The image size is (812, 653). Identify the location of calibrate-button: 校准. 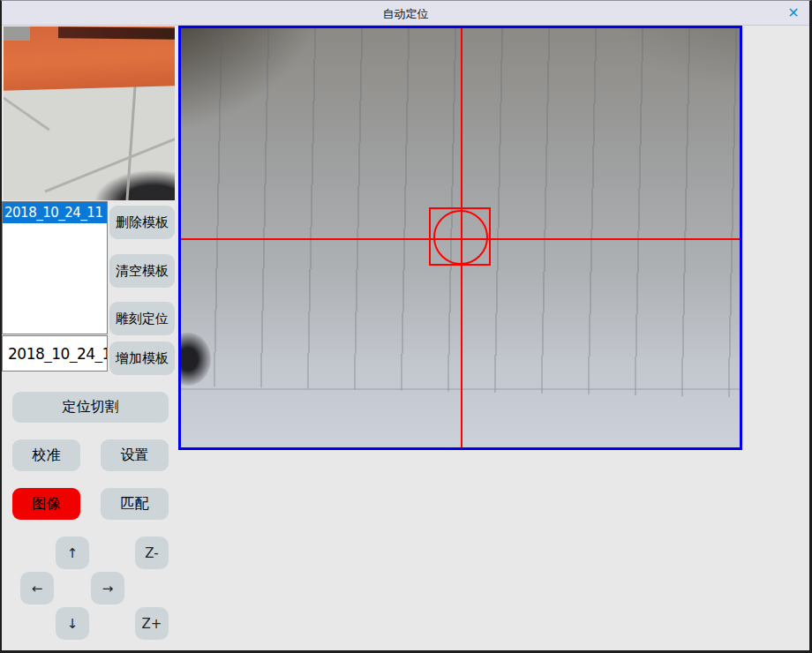
(46, 455).